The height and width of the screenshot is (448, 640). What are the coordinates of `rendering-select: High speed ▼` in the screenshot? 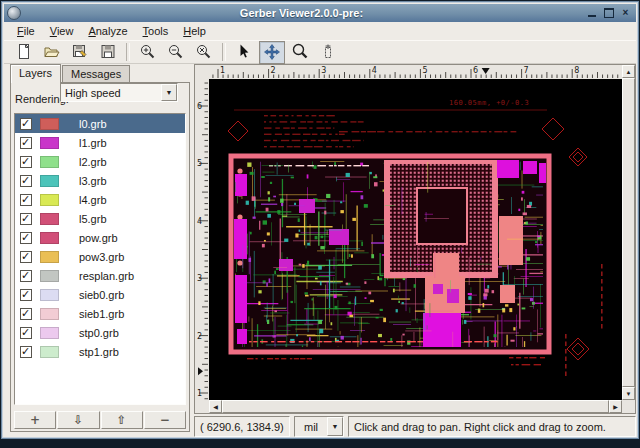 It's located at (119, 92).